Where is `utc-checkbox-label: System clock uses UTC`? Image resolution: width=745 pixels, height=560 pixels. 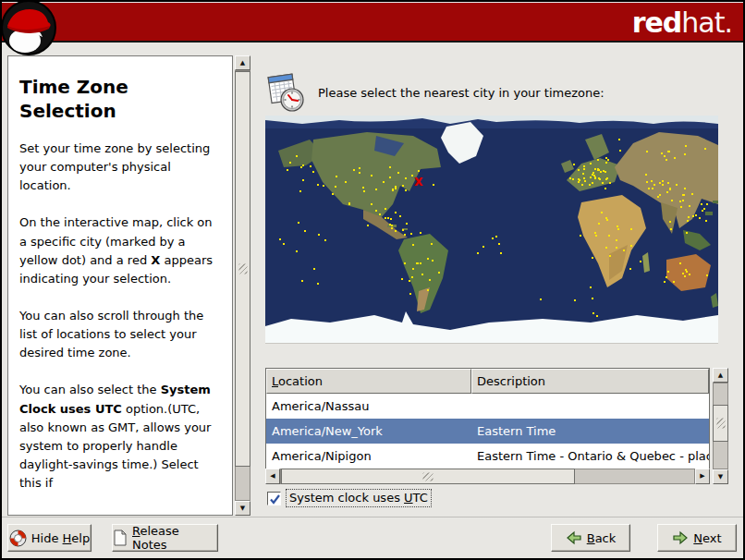
utc-checkbox-label: System clock uses UTC is located at coordinates (359, 498).